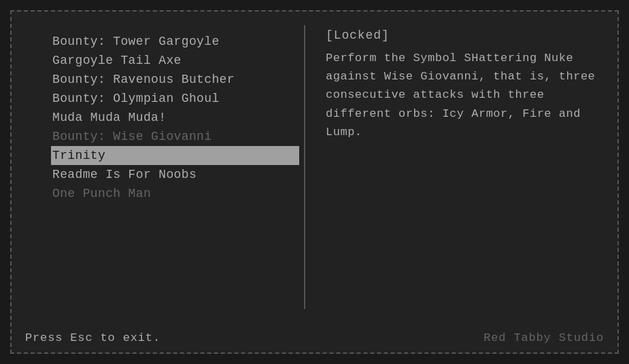  What do you see at coordinates (461, 95) in the screenshot?
I see `achievement-description: Perform the Symbol SHattering Nuke again…` at bounding box center [461, 95].